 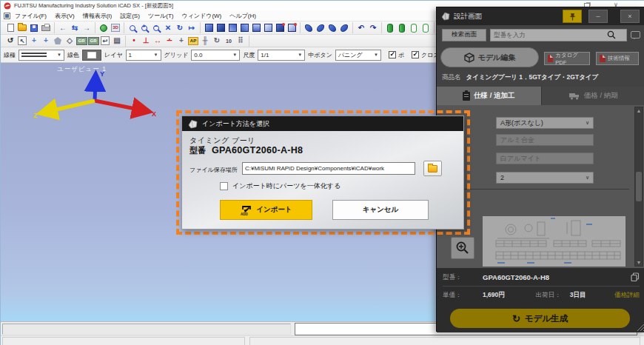 What do you see at coordinates (329, 169) in the screenshot?
I see `file-path-input` at bounding box center [329, 169].